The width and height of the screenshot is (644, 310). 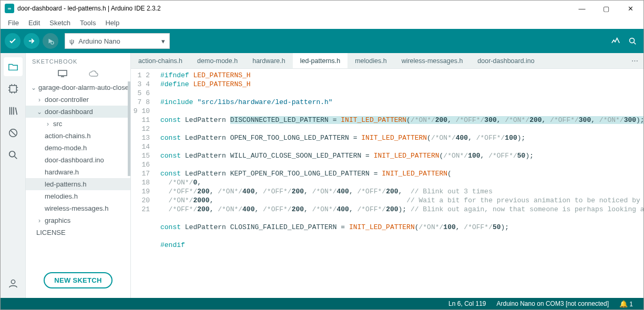 I want to click on library-manager-icon, so click(x=13, y=111).